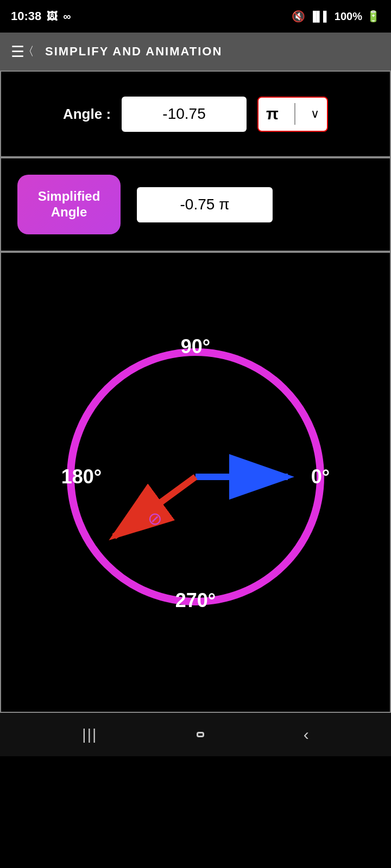 The width and height of the screenshot is (391, 868). Describe the element at coordinates (195, 346) in the screenshot. I see `label-90: 90°` at that location.